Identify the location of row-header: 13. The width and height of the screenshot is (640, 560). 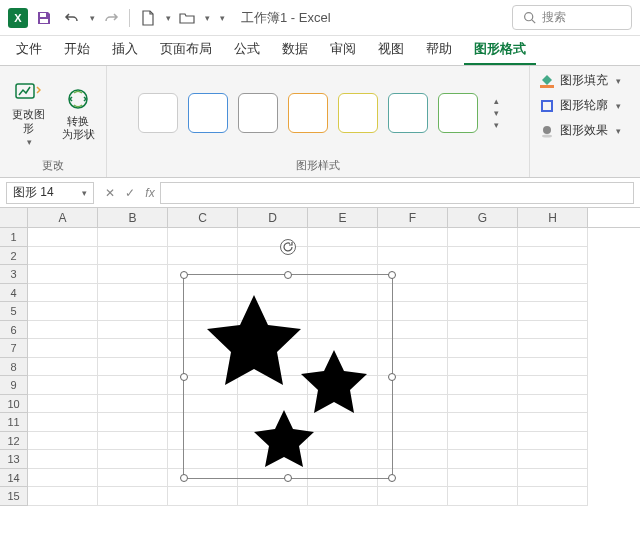
(14, 460).